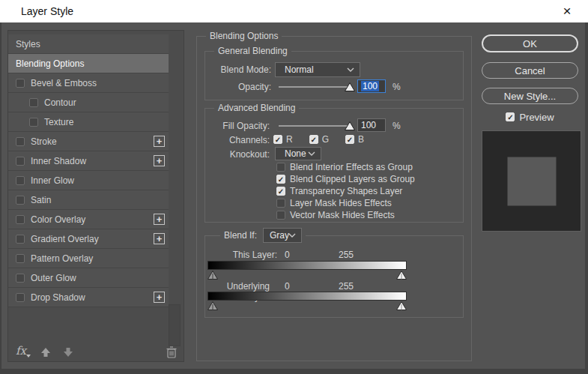 The width and height of the screenshot is (588, 374). What do you see at coordinates (355, 139) in the screenshot?
I see `channel-b: ✓B` at bounding box center [355, 139].